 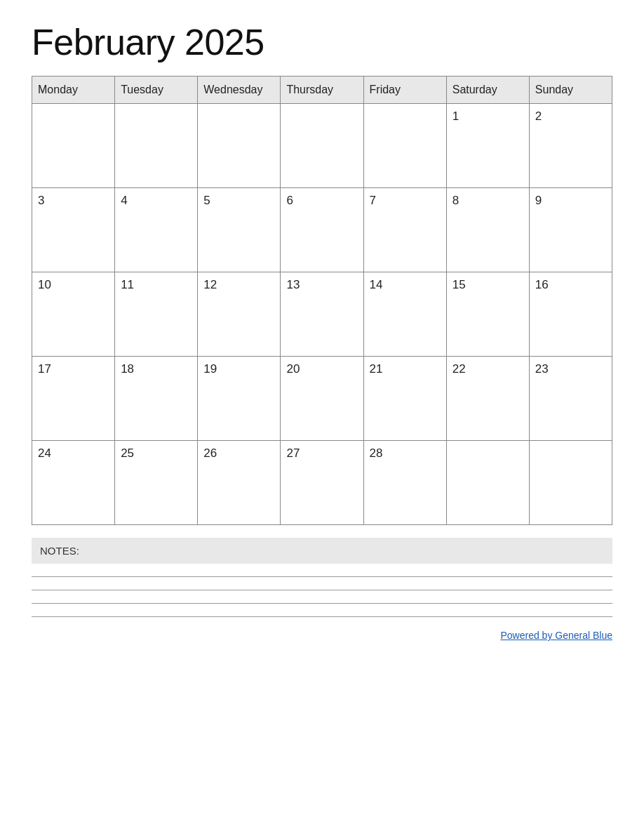 What do you see at coordinates (74, 90) in the screenshot?
I see `header-monday: Monday` at bounding box center [74, 90].